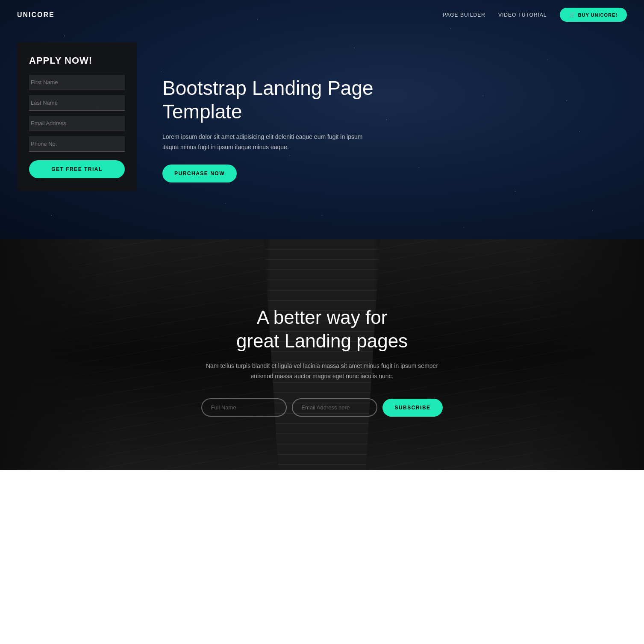 Image resolution: width=644 pixels, height=644 pixels. I want to click on email-input, so click(77, 124).